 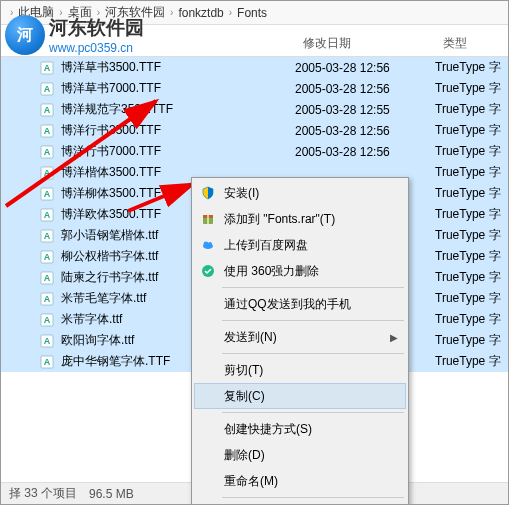 What do you see at coordinates (244, 456) in the screenshot?
I see `menu-label: 删除(D)` at bounding box center [244, 456].